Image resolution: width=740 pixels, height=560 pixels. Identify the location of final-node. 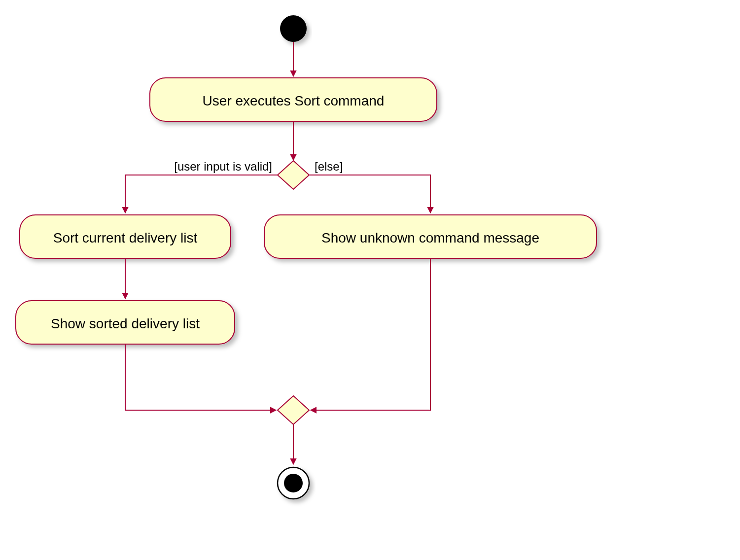
(293, 483).